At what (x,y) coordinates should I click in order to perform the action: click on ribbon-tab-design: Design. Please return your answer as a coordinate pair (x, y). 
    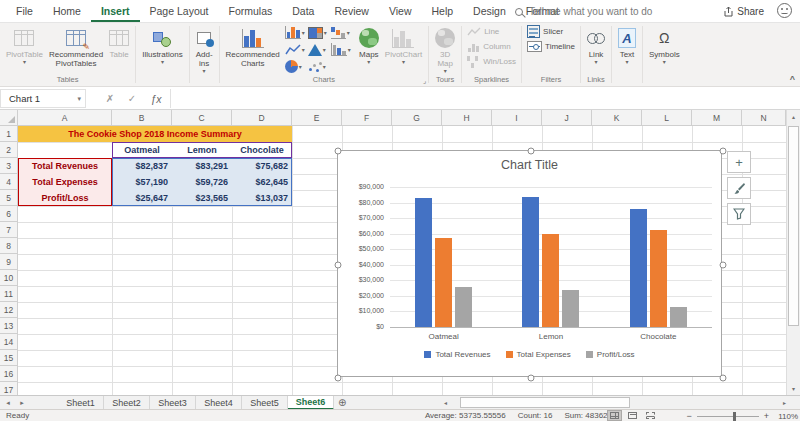
    Looking at the image, I should click on (490, 11).